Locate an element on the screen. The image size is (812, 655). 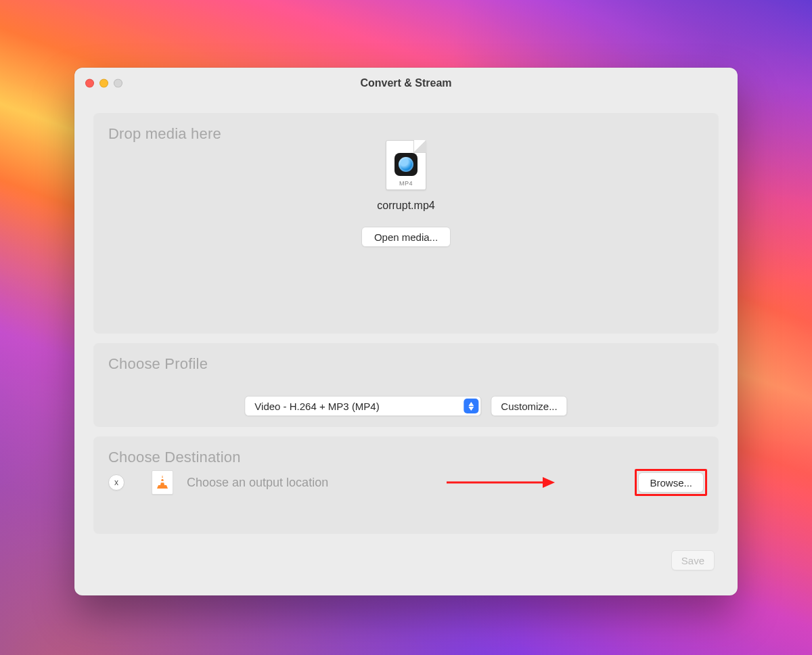
file-extension-label: MP4 is located at coordinates (406, 183).